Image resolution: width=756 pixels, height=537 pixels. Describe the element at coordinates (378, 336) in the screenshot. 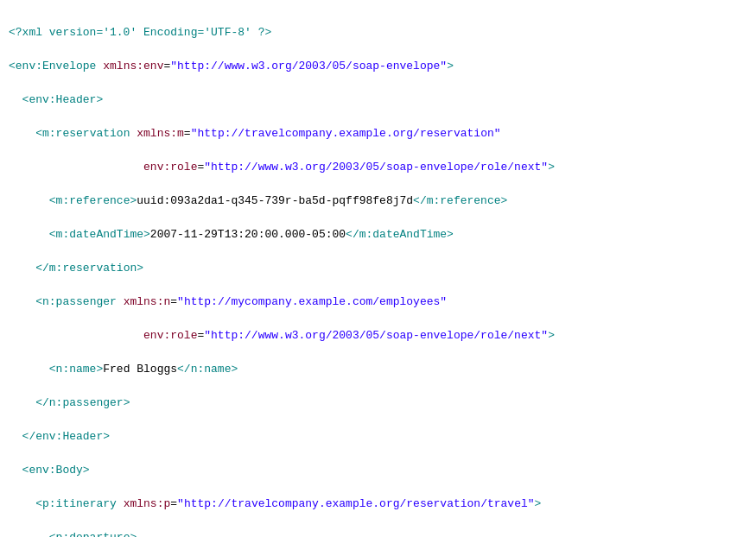

I see `passenger-role: env:role="http://www.w3.org/2003/05/soap…` at that location.